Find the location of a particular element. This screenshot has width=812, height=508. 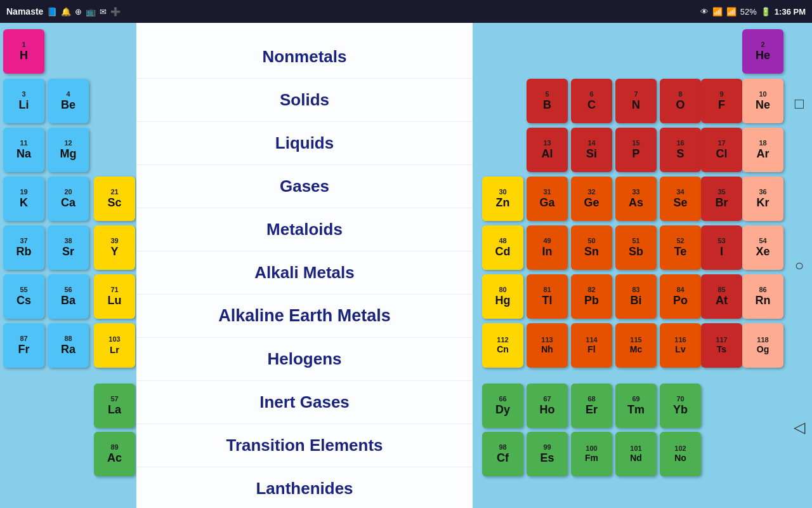

element-Ba: 56 Ba is located at coordinates (69, 297).